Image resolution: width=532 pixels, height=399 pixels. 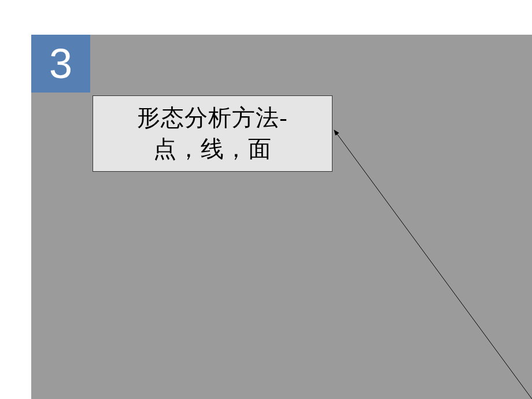 I want to click on title-line-2: 点，线，面, so click(x=213, y=149).